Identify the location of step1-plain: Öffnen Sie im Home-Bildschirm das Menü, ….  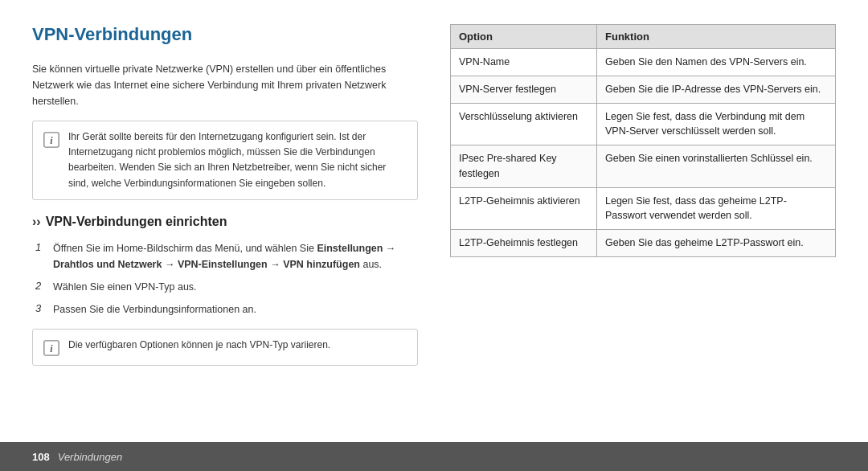
(185, 248).